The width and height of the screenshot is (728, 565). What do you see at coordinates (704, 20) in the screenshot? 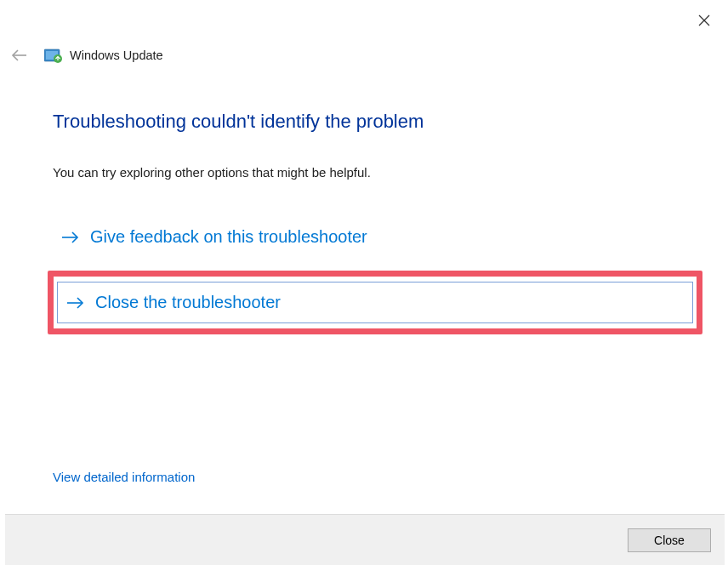
I see `window-close-icon` at bounding box center [704, 20].